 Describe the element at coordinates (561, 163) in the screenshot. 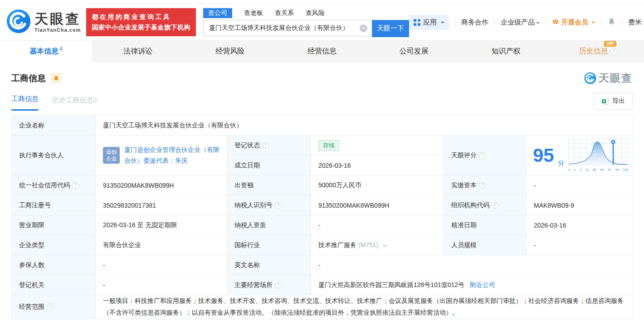

I see `score-unit: 分` at that location.